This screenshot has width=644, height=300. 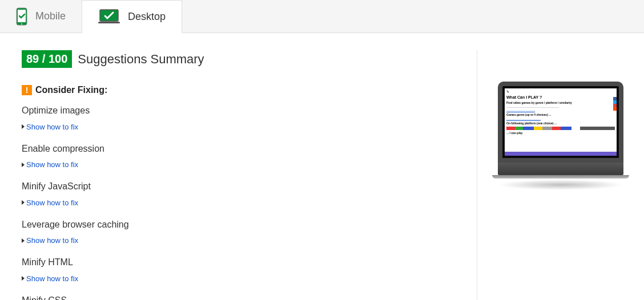 What do you see at coordinates (561, 122) in the screenshot?
I see `laptop-screen: ✎ What Can I PLAY ? Find video games by …` at bounding box center [561, 122].